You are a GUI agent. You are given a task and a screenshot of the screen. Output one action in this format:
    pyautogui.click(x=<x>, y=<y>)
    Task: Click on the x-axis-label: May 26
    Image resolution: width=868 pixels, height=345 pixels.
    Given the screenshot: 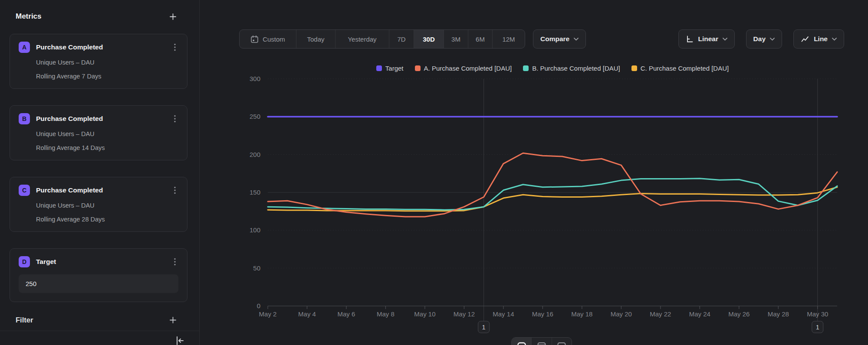 What is the action you would take?
    pyautogui.click(x=739, y=314)
    